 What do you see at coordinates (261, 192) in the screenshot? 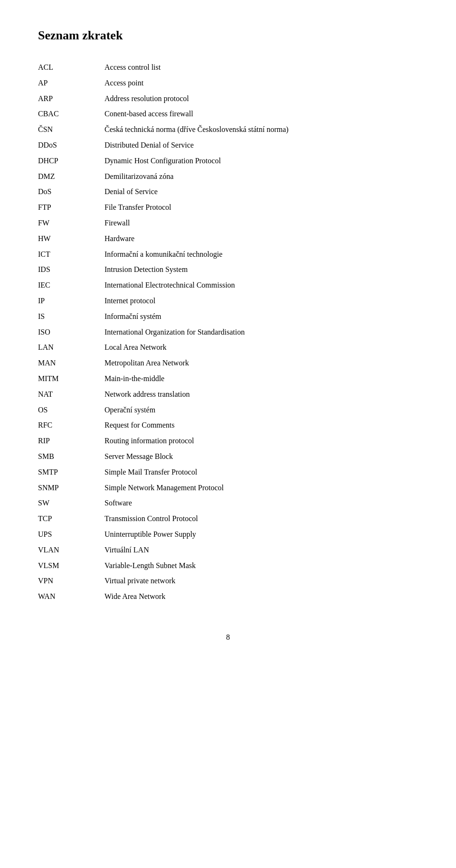
I see `definition-cell: Denial of Service` at bounding box center [261, 192].